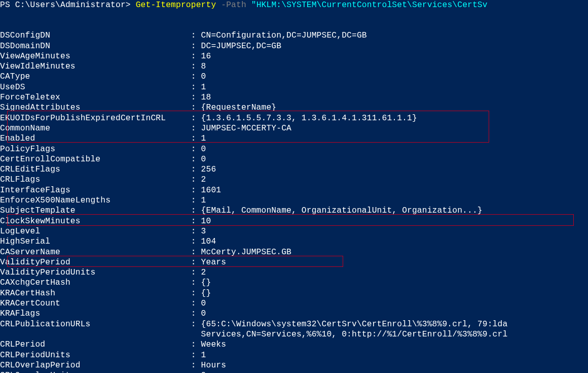  What do you see at coordinates (294, 314) in the screenshot?
I see `output-line: KRAFlags : 0` at bounding box center [294, 314].